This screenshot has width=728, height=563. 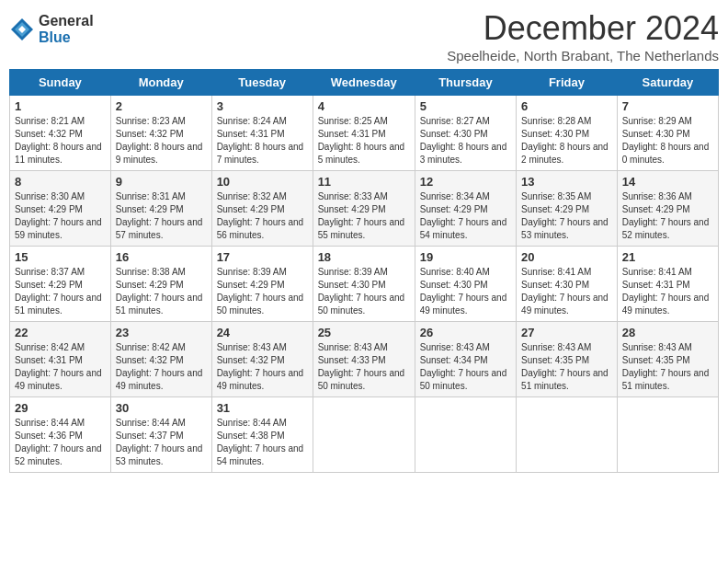 I want to click on day-info: Sunrise: 8:35 AMSunset: 4:29 PMDaylight:…, so click(x=564, y=215).